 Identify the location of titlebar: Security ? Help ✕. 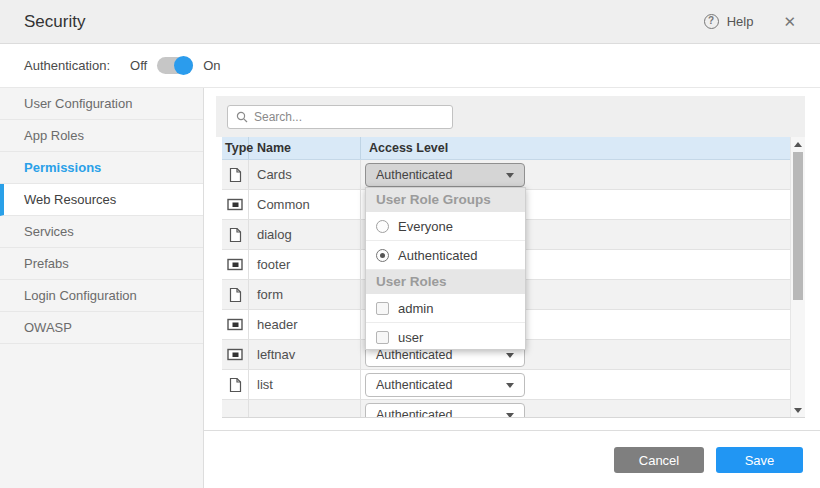
(410, 22).